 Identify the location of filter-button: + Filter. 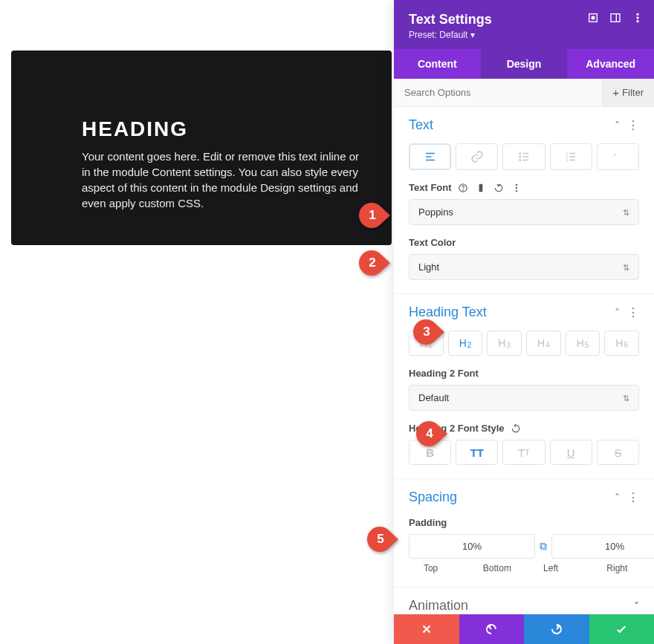
(628, 92).